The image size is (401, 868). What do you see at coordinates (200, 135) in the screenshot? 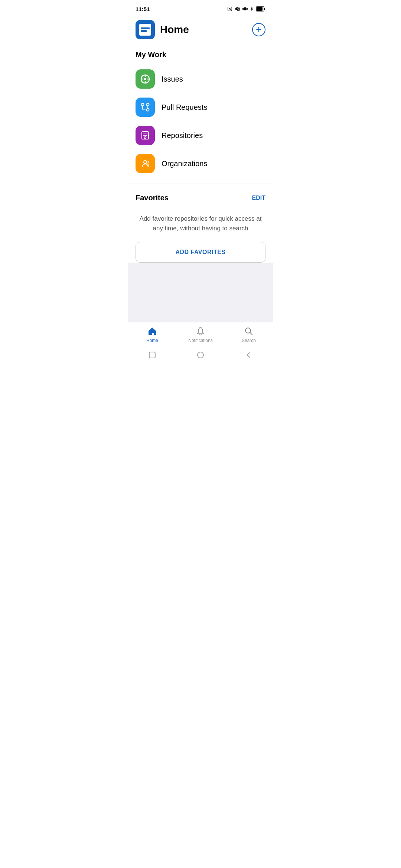
I see `repositories-item: Repositories` at bounding box center [200, 135].